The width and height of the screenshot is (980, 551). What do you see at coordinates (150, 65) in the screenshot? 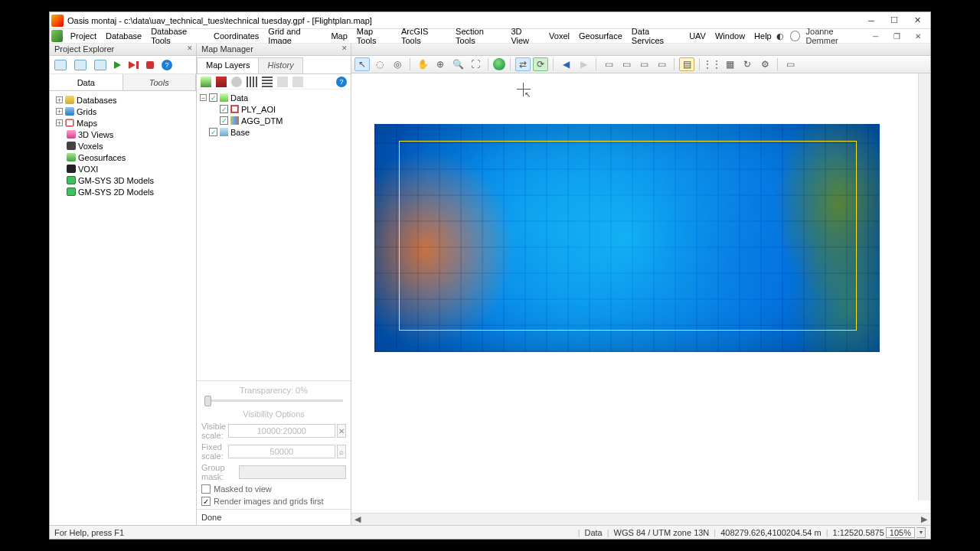
I see `stop-icon` at bounding box center [150, 65].